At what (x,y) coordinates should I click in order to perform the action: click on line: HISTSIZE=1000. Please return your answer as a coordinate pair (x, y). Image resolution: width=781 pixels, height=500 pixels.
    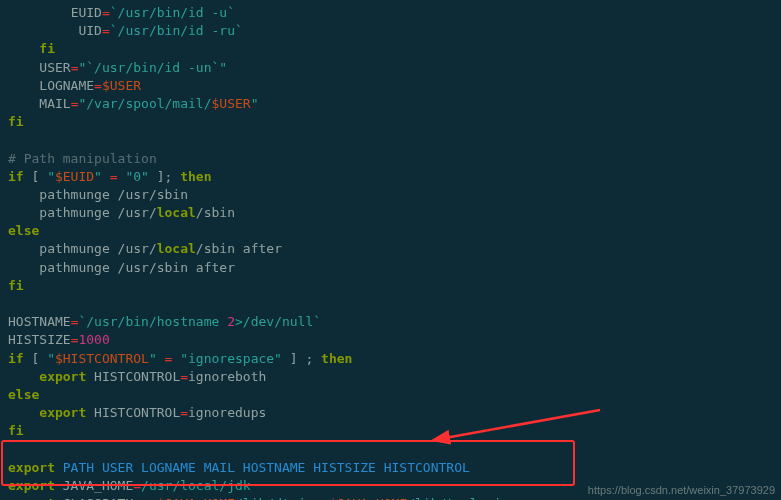
    Looking at the image, I should click on (59, 340).